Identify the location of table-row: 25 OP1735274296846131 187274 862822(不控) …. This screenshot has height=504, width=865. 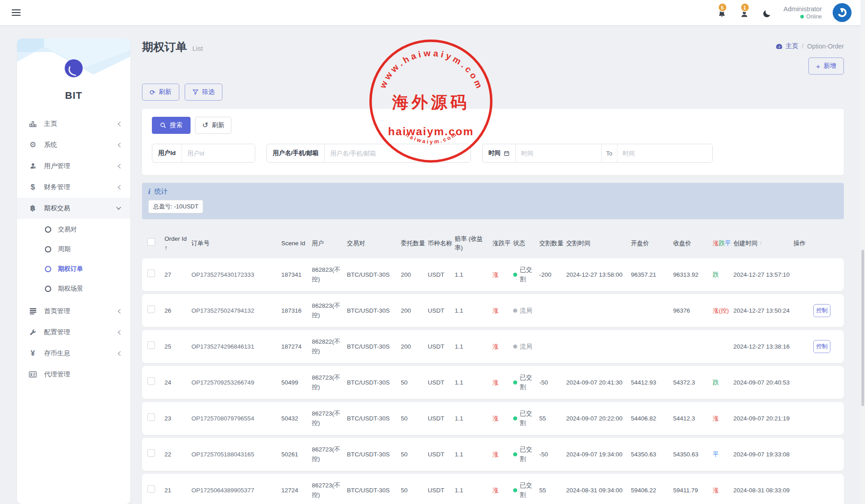
(493, 347).